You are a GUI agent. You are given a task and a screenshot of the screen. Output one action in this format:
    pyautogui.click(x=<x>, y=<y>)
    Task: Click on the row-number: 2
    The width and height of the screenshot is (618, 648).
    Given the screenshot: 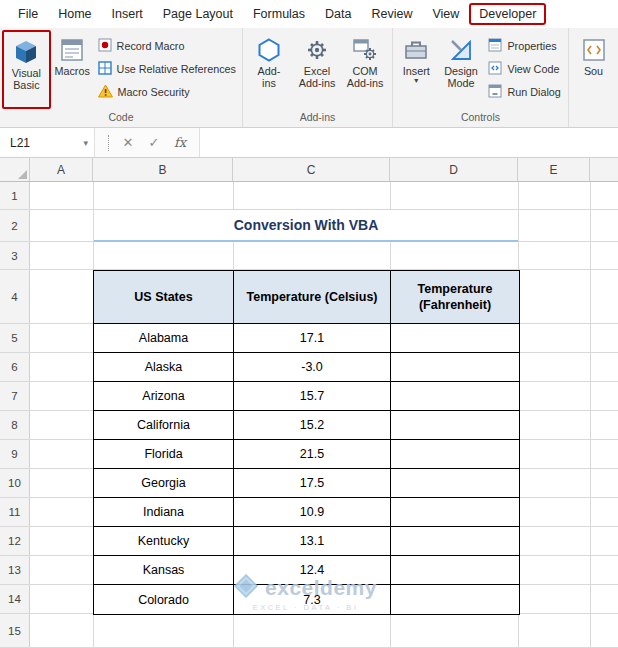 What is the action you would take?
    pyautogui.click(x=15, y=226)
    